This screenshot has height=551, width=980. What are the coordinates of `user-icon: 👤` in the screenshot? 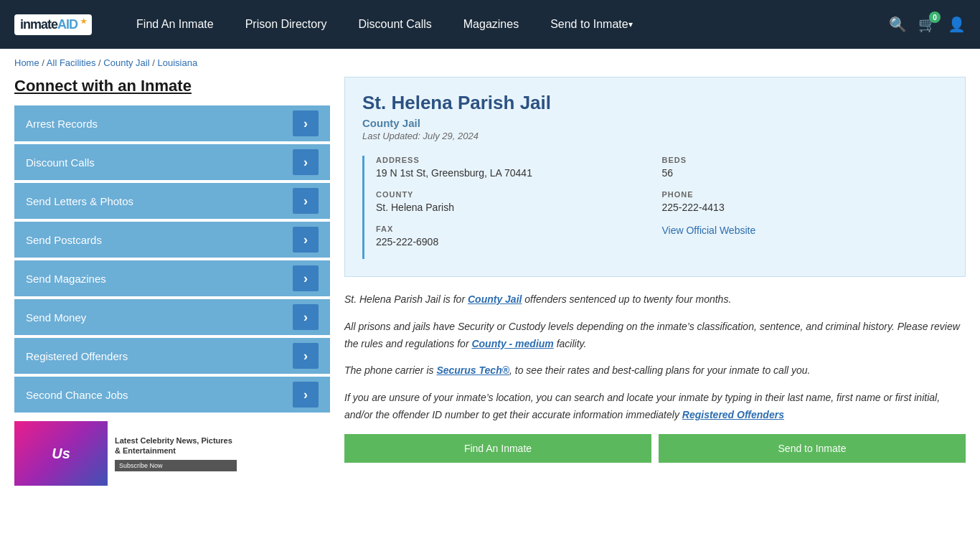 It's located at (957, 24).